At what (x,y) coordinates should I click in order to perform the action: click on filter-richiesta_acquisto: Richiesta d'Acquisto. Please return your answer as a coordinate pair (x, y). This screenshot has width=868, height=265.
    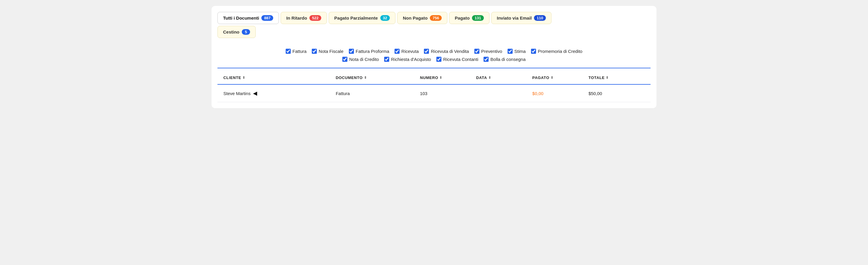
    Looking at the image, I should click on (408, 59).